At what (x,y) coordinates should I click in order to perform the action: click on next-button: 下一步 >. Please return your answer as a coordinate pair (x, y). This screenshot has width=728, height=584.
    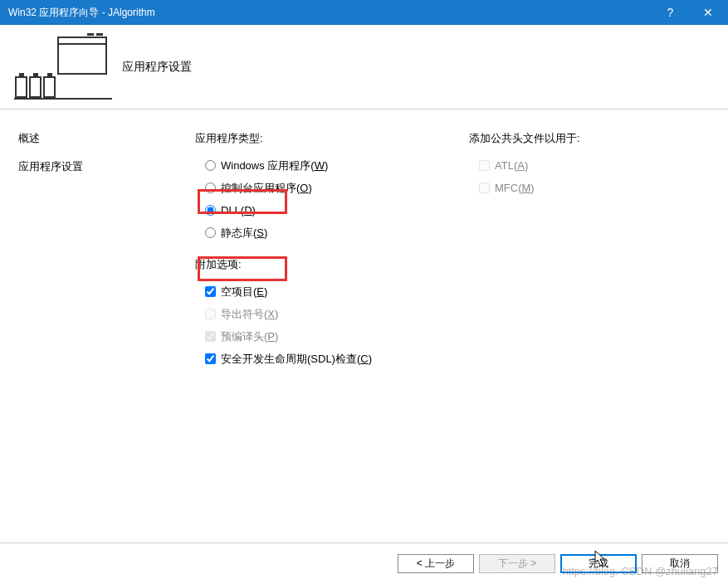
    Looking at the image, I should click on (517, 564).